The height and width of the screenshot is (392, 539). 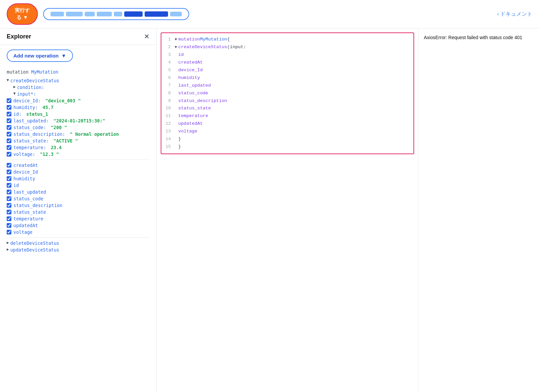 What do you see at coordinates (78, 219) in the screenshot?
I see `return-field-temperature: temperature` at bounding box center [78, 219].